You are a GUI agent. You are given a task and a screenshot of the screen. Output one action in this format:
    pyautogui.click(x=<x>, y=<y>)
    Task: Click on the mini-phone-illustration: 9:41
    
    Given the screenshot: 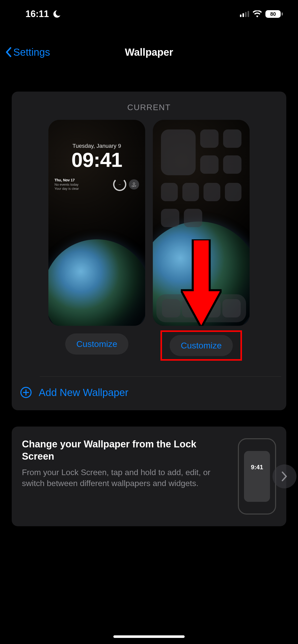 What is the action you would take?
    pyautogui.click(x=257, y=476)
    